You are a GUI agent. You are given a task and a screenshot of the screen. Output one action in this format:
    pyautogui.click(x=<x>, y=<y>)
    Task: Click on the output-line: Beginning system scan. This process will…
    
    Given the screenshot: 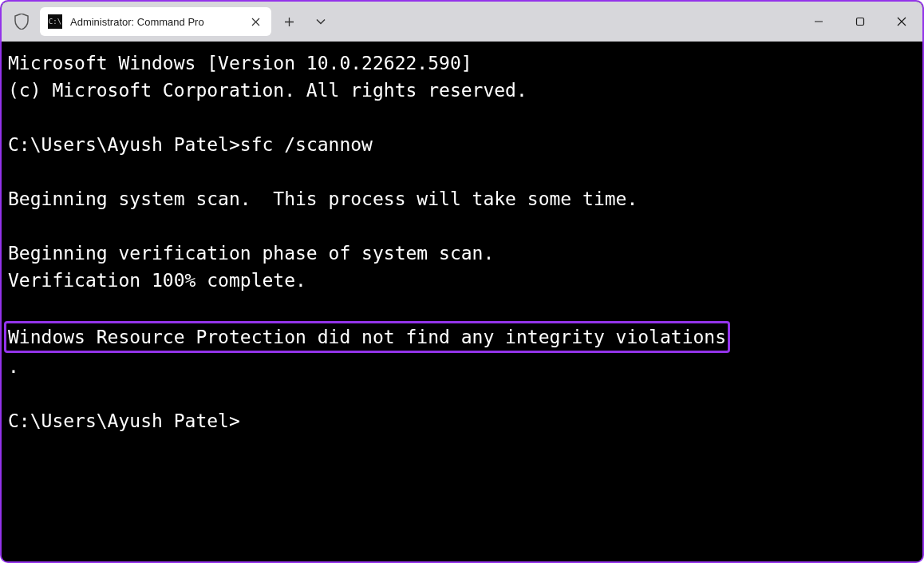 What is the action you would take?
    pyautogui.click(x=322, y=199)
    